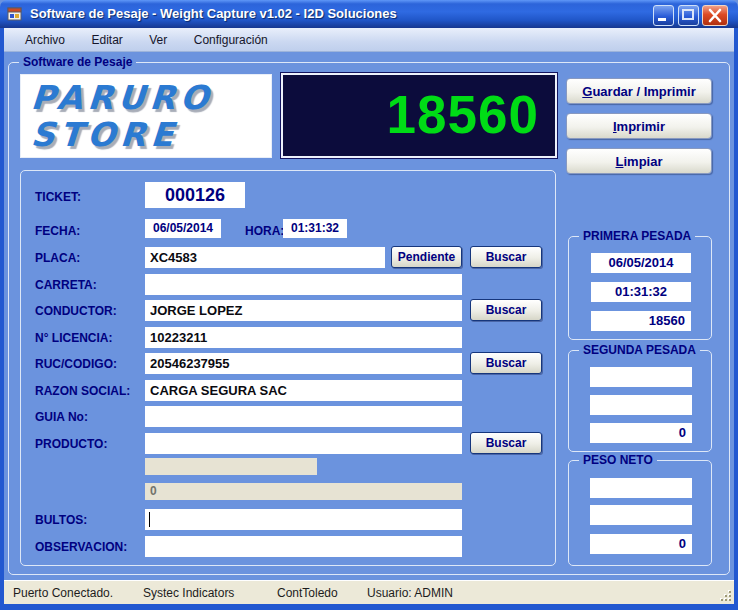 Image resolution: width=738 pixels, height=610 pixels. Describe the element at coordinates (78, 62) in the screenshot. I see `main-groupbox-label: Software de Pesaje` at that location.